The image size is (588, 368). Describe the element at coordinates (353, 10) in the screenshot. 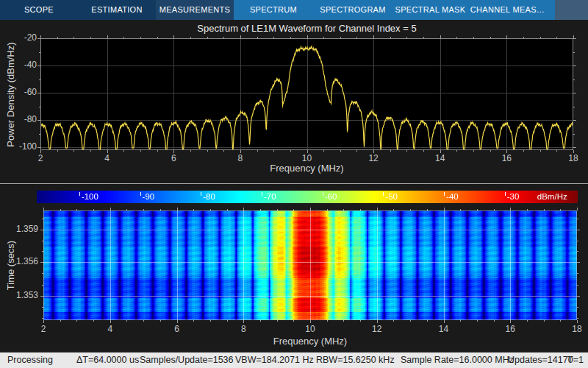

I see `tab-spectrogram: SPECTROGRAM` at that location.